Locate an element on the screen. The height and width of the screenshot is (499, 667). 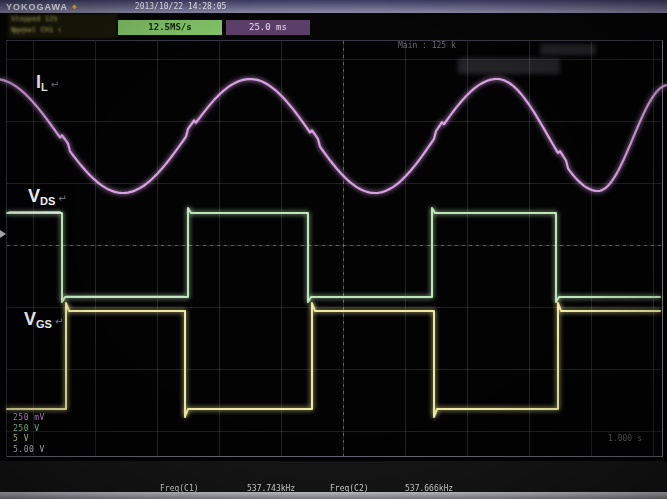
header-scrap-text: 125 is located at coordinates (18, 32).